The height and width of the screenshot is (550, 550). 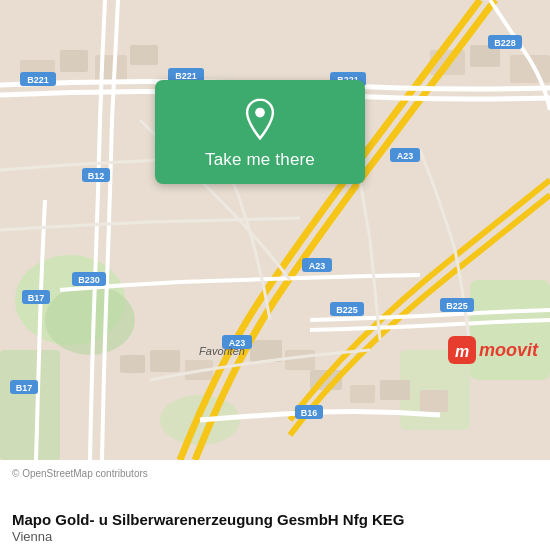 What do you see at coordinates (38, 80) in the screenshot?
I see `svg-text: B221` at bounding box center [38, 80].